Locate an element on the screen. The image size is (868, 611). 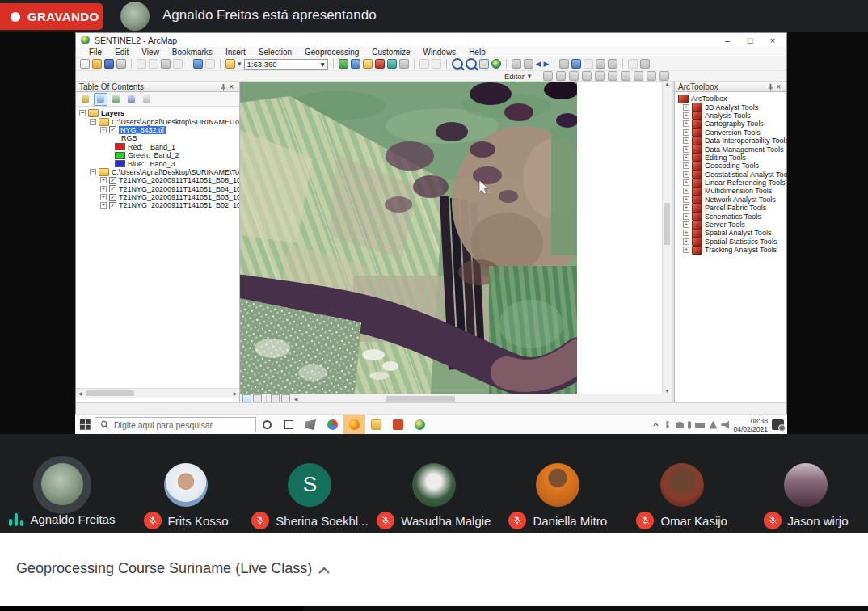
toolbox-item: Linear Referencing Tools is located at coordinates (732, 183).